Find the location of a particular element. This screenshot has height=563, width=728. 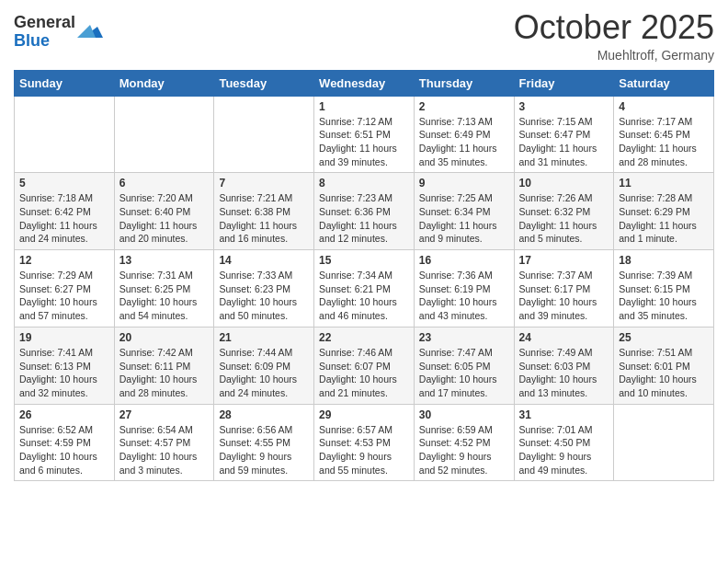

day-info: Sunrise: 7:31 AMSunset: 6:25 PMDaylight:… is located at coordinates (165, 296).